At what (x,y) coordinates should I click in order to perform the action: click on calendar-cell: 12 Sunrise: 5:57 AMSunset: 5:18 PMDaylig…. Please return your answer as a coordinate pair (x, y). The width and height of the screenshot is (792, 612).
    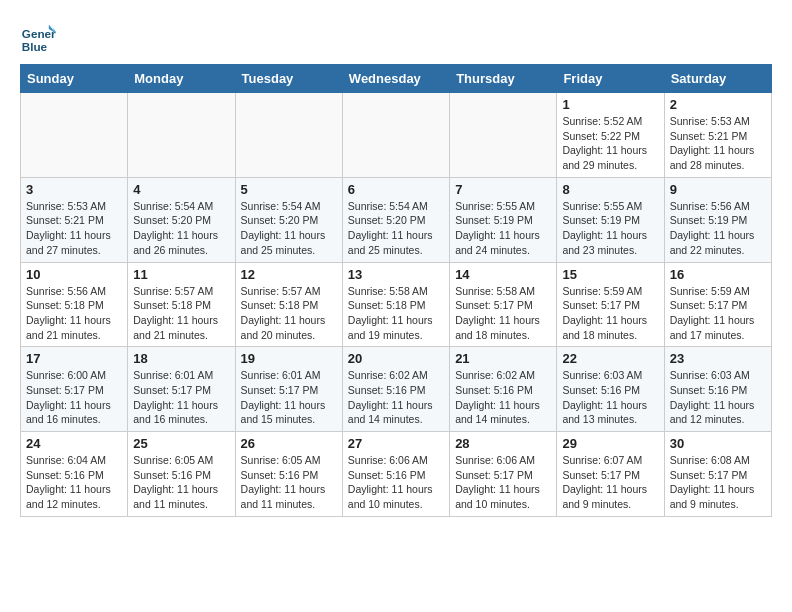
    Looking at the image, I should click on (288, 304).